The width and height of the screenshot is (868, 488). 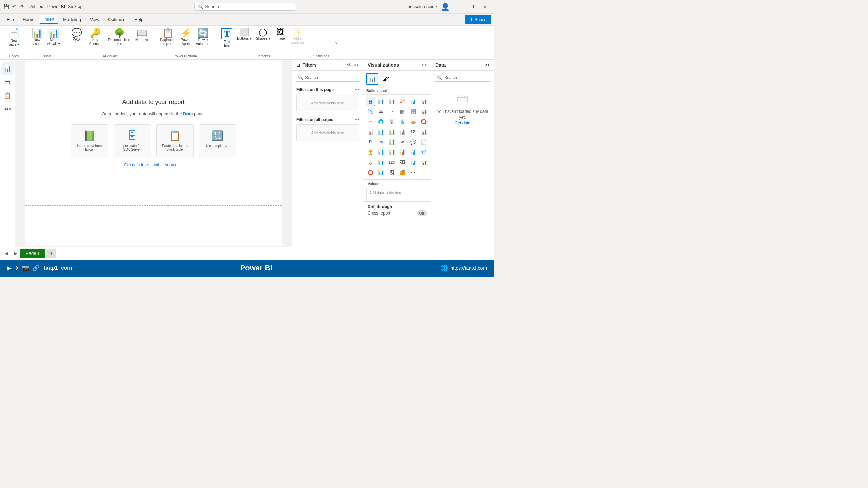 What do you see at coordinates (6, 7) in the screenshot?
I see `save-icon: 💾` at bounding box center [6, 7].